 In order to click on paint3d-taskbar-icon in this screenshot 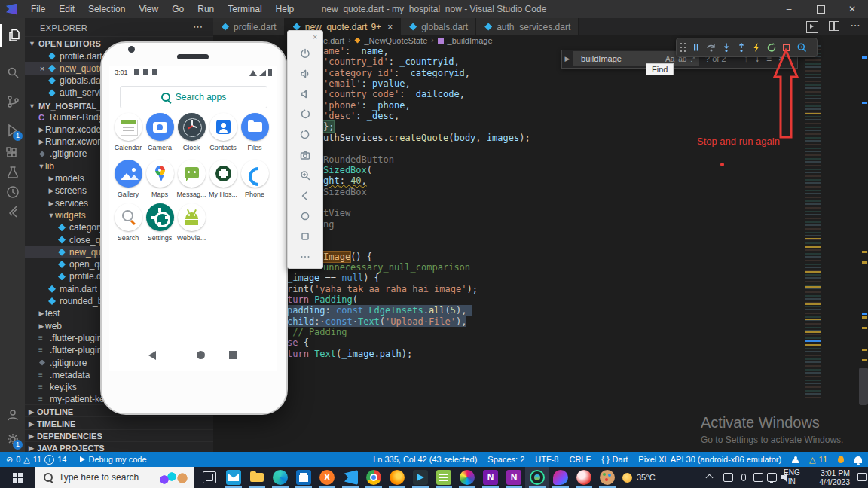, I will do `click(561, 477)`.